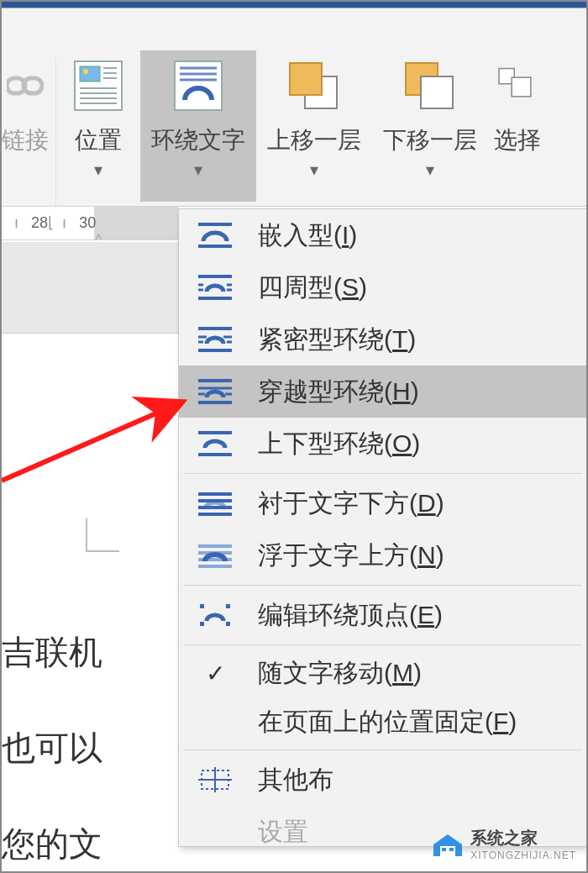 The height and width of the screenshot is (873, 588). Describe the element at coordinates (383, 392) in the screenshot. I see `menu-through: 穿越型环绕(H)` at that location.